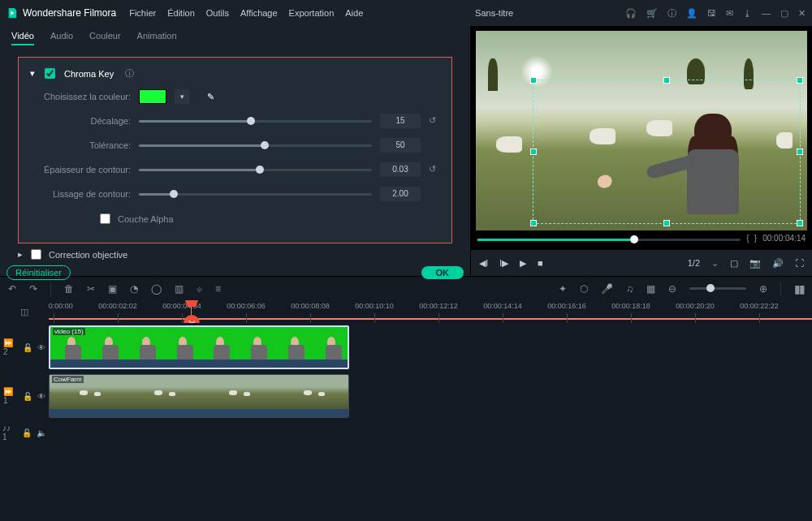  Describe the element at coordinates (400, 121) in the screenshot. I see `offset-value: 15` at that location.